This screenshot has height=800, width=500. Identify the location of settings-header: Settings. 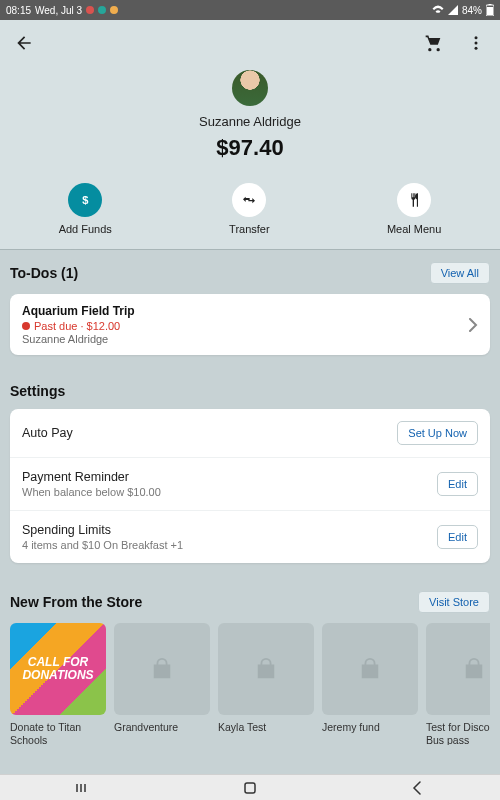
(38, 391).